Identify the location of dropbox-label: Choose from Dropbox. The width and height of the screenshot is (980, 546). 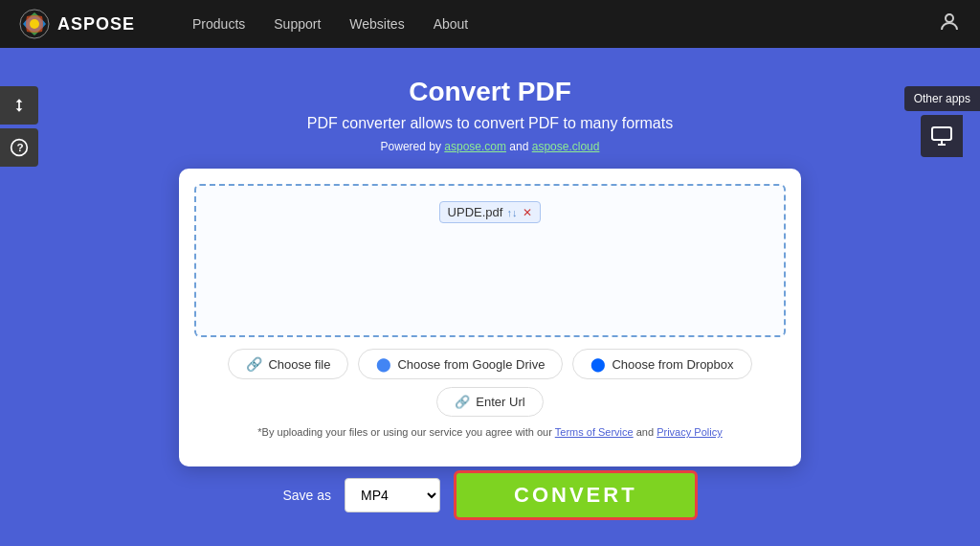
(672, 364).